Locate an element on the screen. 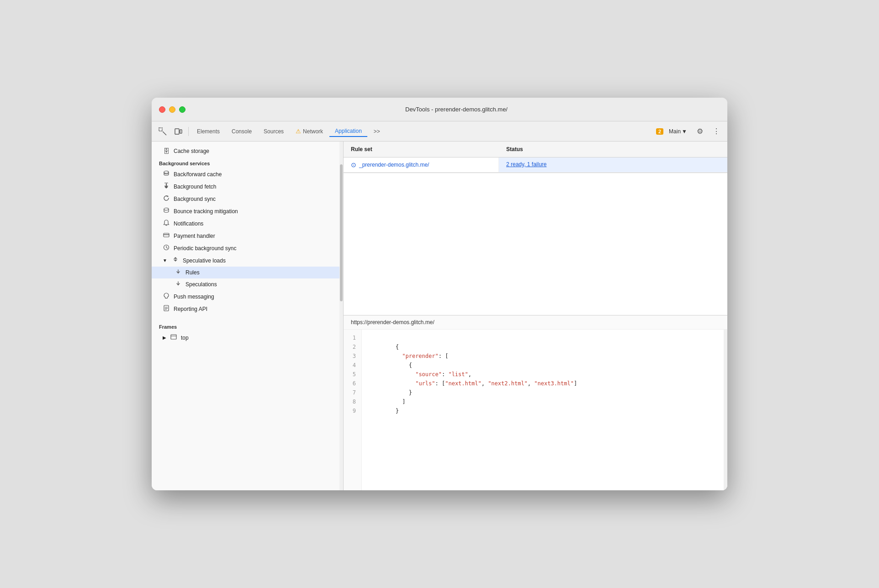 This screenshot has height=588, width=879. line-numbers: 1 2 3 4 5 6 7 8 9 is located at coordinates (353, 410).